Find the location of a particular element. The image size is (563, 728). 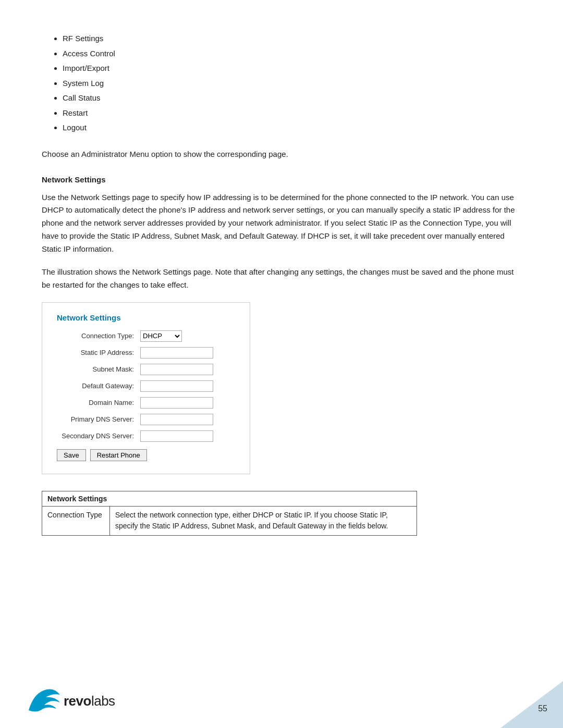

list-item-system-log: System Log is located at coordinates (292, 83).